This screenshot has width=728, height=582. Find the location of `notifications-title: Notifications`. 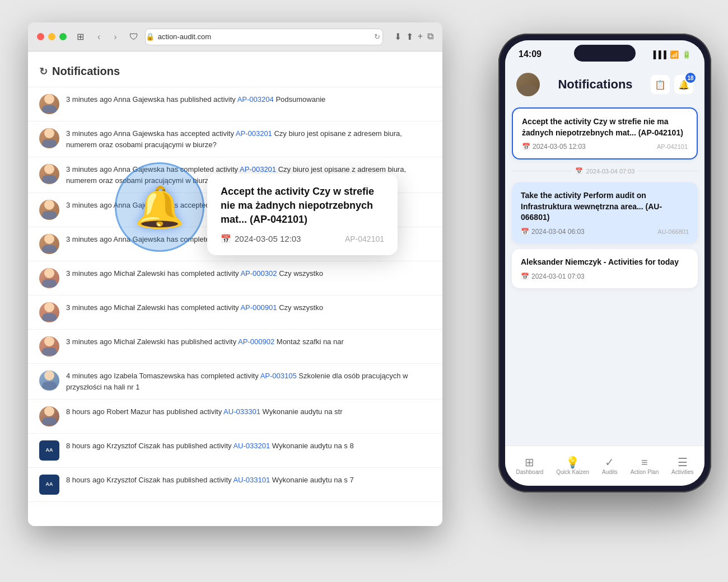

notifications-title: Notifications is located at coordinates (86, 72).